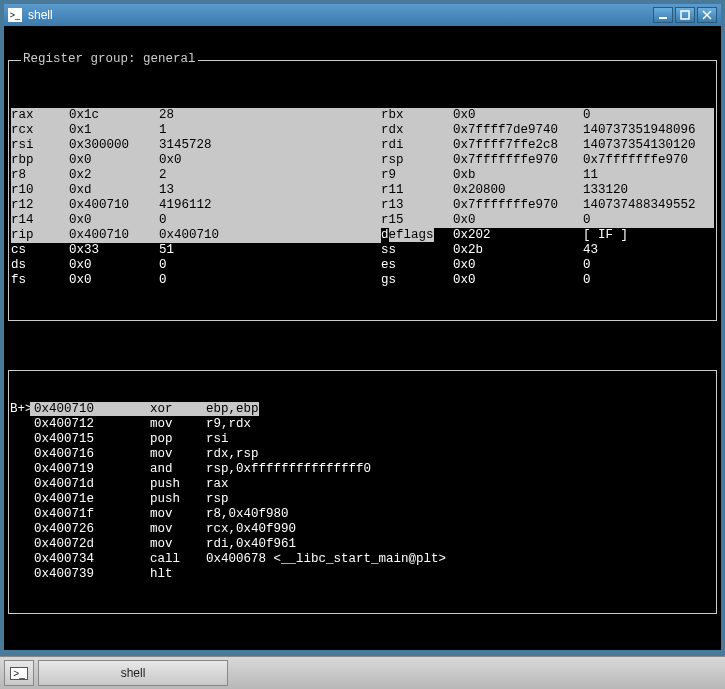 The image size is (725, 689). What do you see at coordinates (707, 15) in the screenshot?
I see `close-button` at bounding box center [707, 15].